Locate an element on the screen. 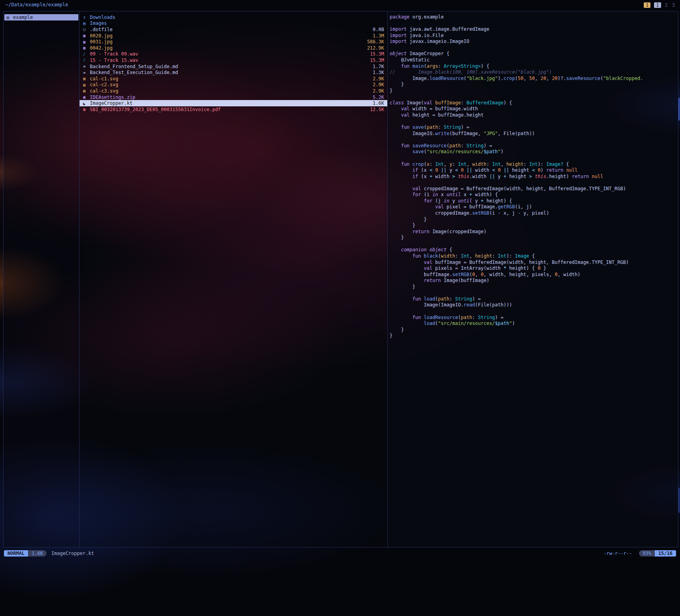  parent-dir-name: example is located at coordinates (45, 17).